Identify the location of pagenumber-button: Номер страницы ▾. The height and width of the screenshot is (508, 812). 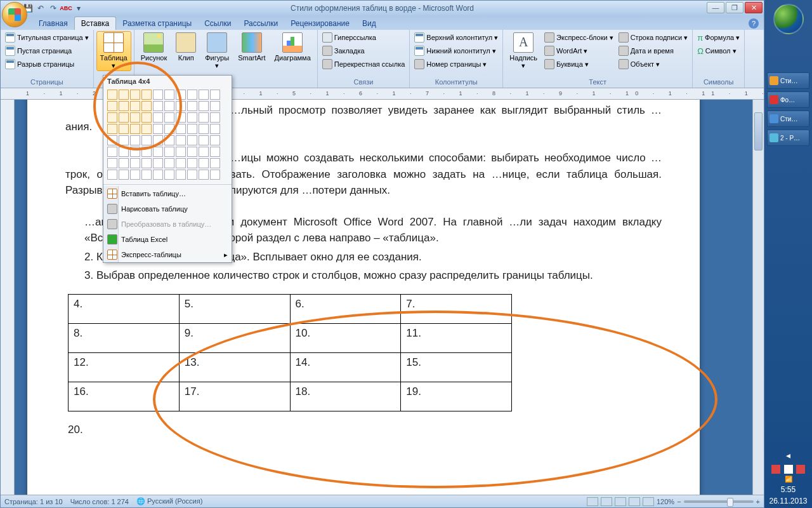
(456, 64).